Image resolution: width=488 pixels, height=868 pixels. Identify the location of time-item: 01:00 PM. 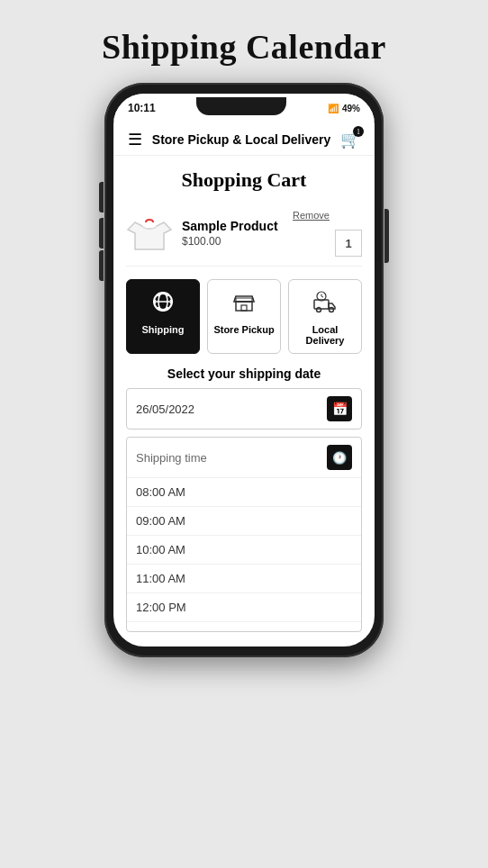
(244, 627).